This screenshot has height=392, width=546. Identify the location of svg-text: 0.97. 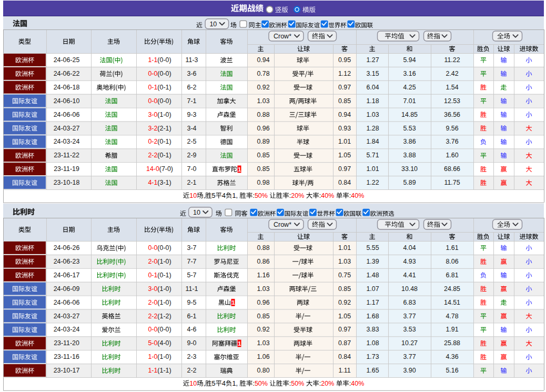
(345, 87).